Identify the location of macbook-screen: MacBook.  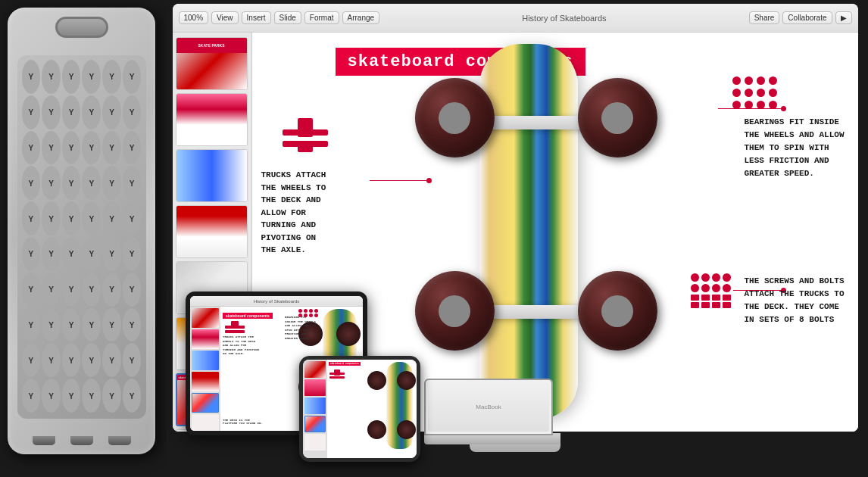
(489, 407).